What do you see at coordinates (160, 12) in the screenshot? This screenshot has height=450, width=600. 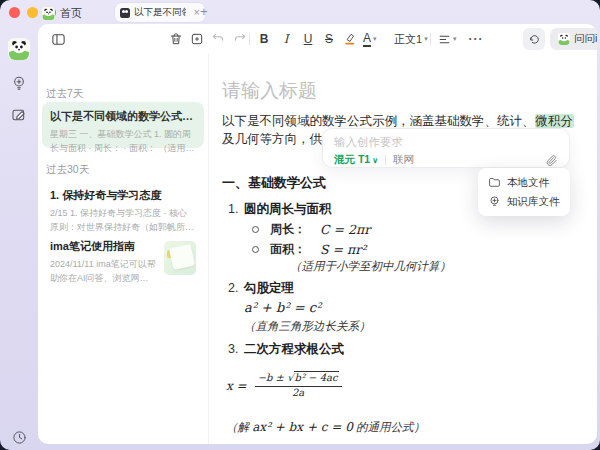 I see `tab-document-label: 以下是不同领…` at bounding box center [160, 12].